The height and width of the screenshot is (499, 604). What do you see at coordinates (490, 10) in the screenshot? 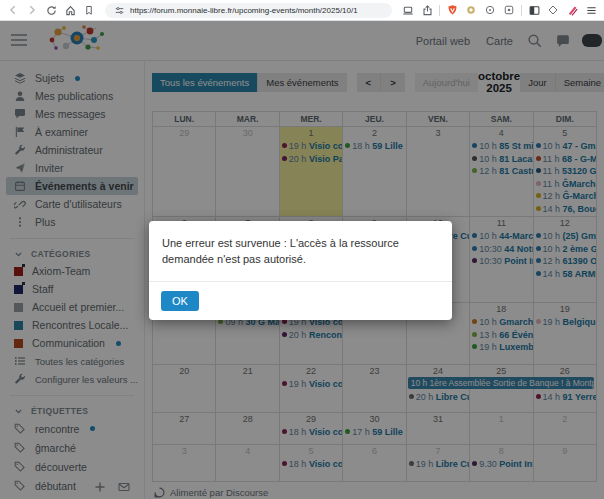
I see `extension-b-icon` at bounding box center [490, 10].